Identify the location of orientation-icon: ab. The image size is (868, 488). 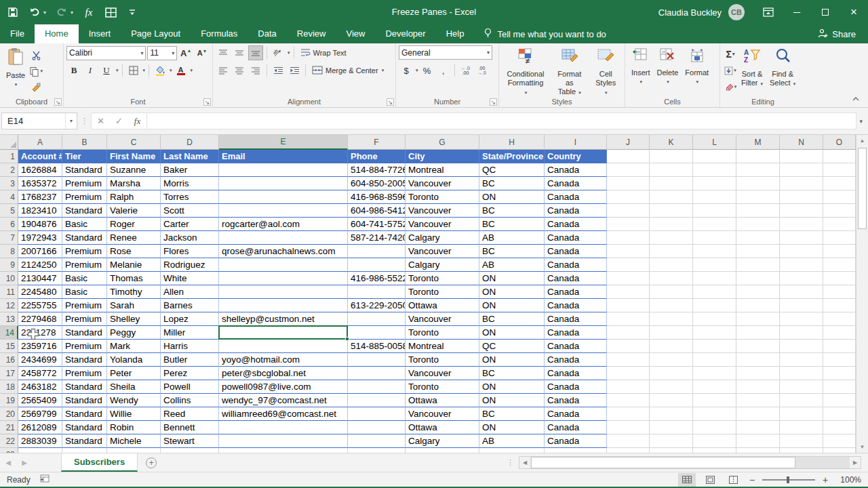
(278, 53).